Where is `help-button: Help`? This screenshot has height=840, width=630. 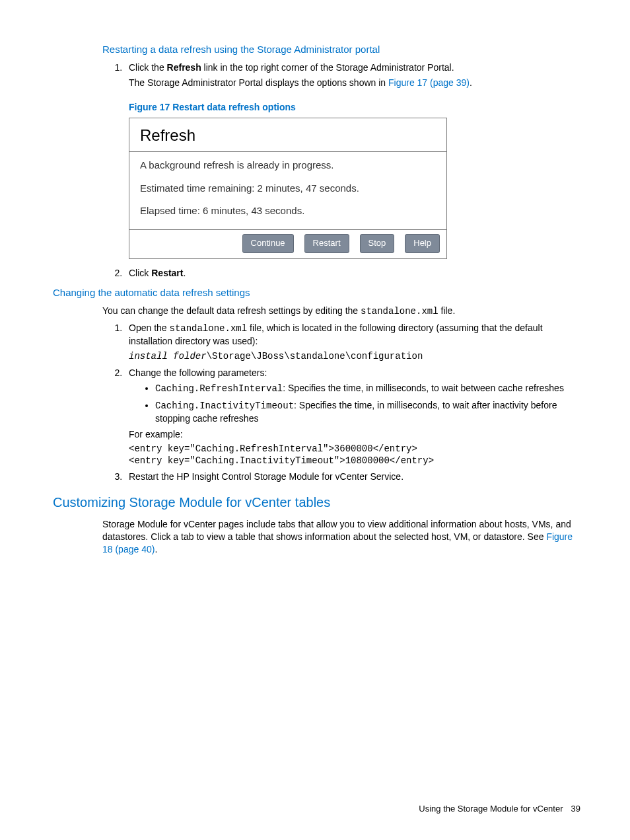
help-button: Help is located at coordinates (423, 243).